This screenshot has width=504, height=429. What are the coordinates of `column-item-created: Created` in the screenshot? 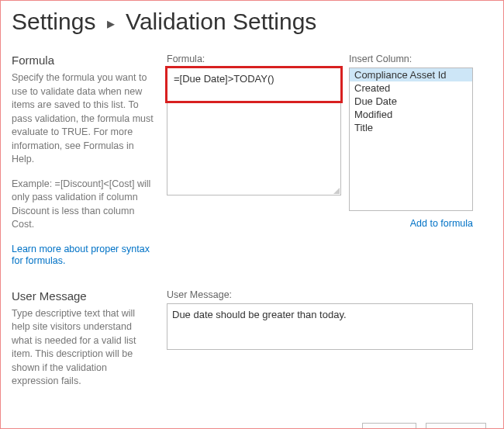 It's located at (411, 88).